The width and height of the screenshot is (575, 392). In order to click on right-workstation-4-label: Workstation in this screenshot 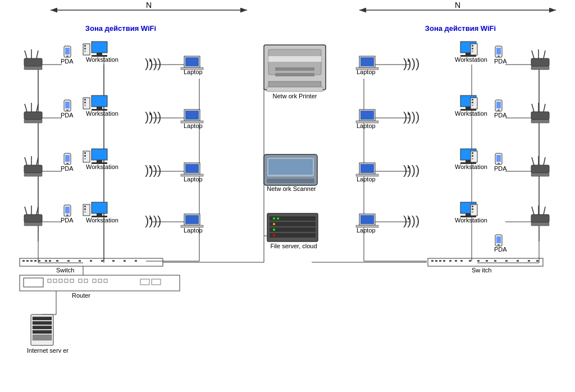, I will do `click(471, 220)`.